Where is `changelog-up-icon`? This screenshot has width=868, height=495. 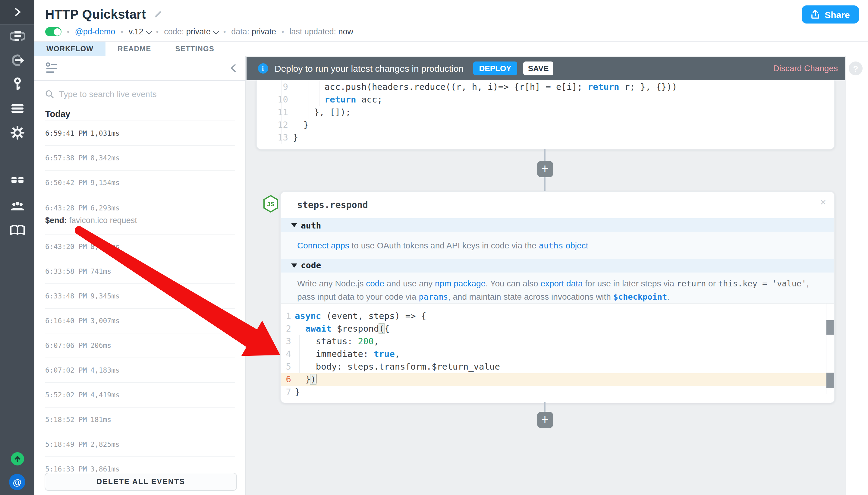
changelog-up-icon is located at coordinates (17, 459).